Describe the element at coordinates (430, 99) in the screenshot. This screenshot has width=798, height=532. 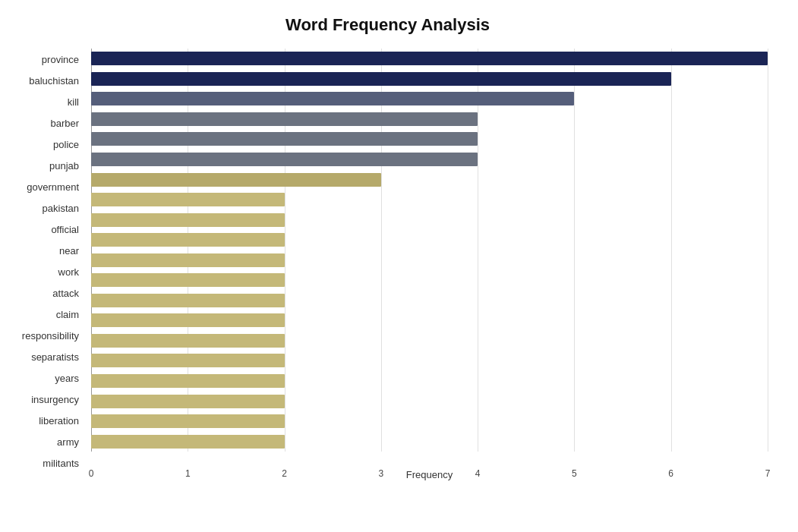
I see `bar-row-kill` at that location.